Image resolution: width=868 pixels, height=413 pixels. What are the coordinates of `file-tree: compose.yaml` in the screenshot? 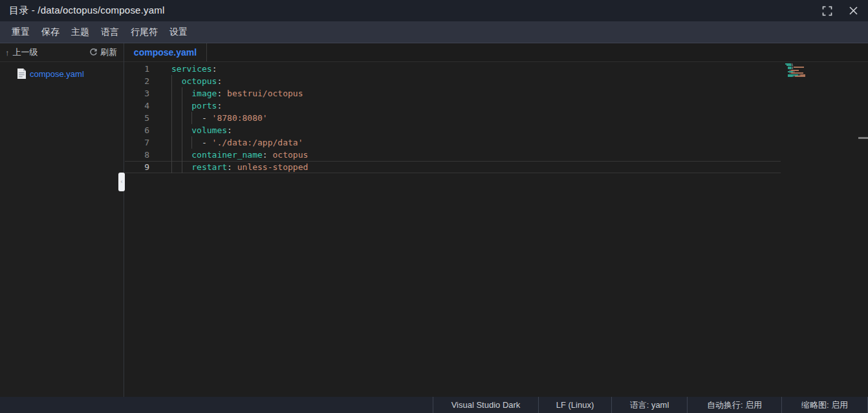 It's located at (62, 72).